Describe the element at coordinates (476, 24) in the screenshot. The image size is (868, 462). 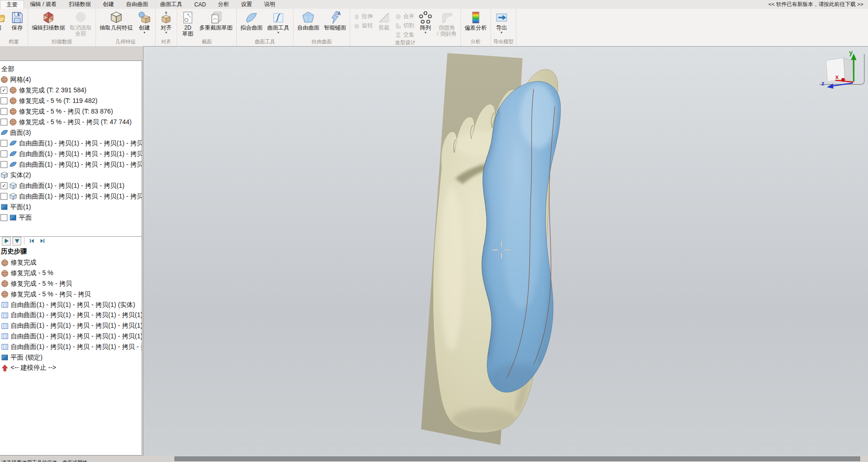
I see `ribbon-group-buttons-8: 偏差分析` at that location.